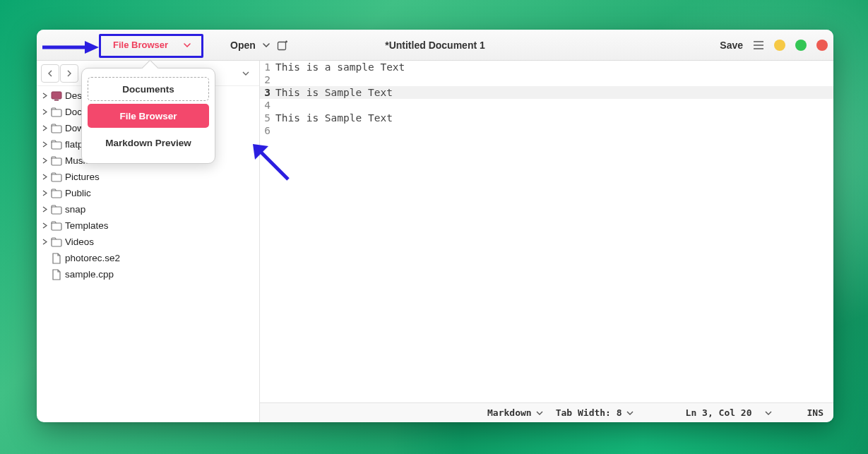 Image resolution: width=868 pixels, height=454 pixels. I want to click on line-number: 3, so click(266, 92).